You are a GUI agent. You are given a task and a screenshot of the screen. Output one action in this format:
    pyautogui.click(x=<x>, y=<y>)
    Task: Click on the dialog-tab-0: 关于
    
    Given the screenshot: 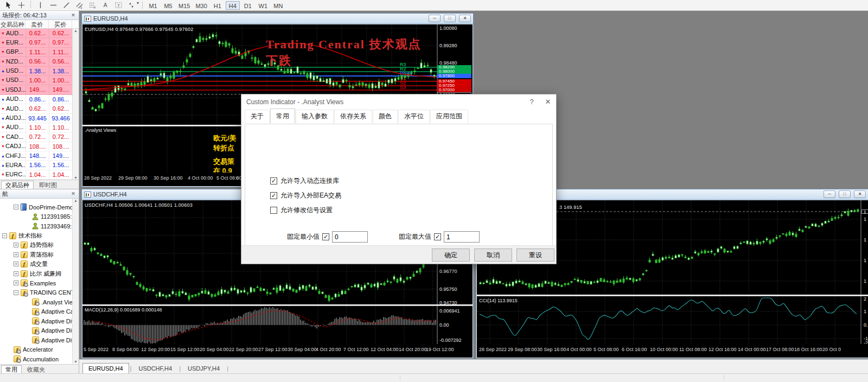 What is the action you would take?
    pyautogui.click(x=257, y=116)
    